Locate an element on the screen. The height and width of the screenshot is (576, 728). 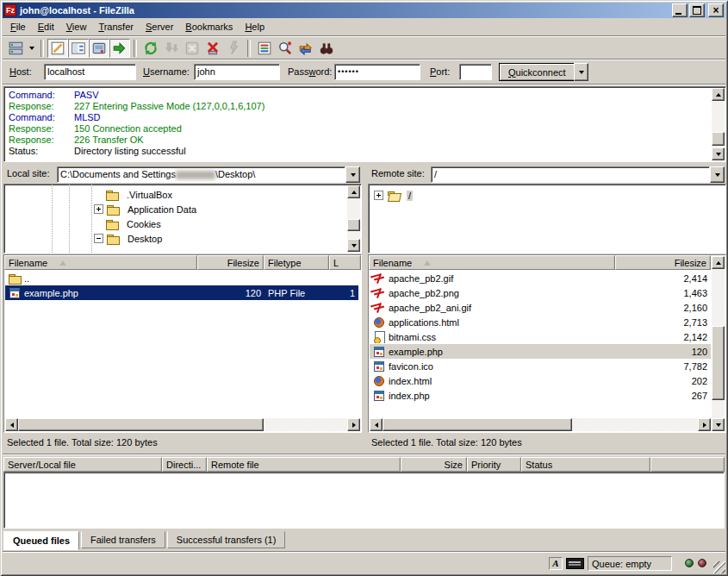
arrow-right-icon is located at coordinates (355, 425).